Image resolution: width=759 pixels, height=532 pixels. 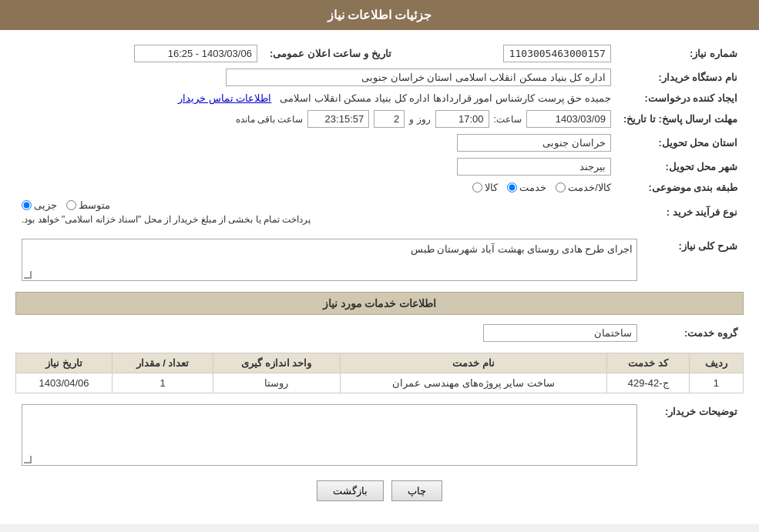 I want to click on purchase-notice: پرداخت تمام یا بخشی از مبلغ خریدار از مح…, so click(x=166, y=219).